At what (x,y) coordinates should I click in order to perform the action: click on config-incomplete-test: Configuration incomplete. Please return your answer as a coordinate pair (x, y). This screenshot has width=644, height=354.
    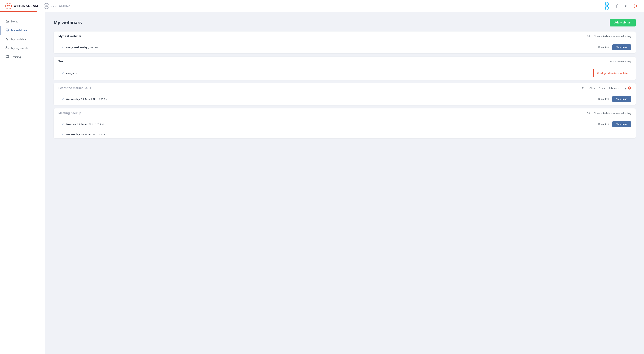
    Looking at the image, I should click on (612, 73).